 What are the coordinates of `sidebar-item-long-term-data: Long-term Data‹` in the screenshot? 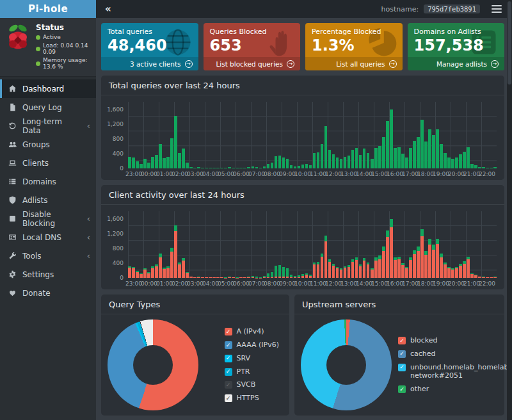 It's located at (48, 125).